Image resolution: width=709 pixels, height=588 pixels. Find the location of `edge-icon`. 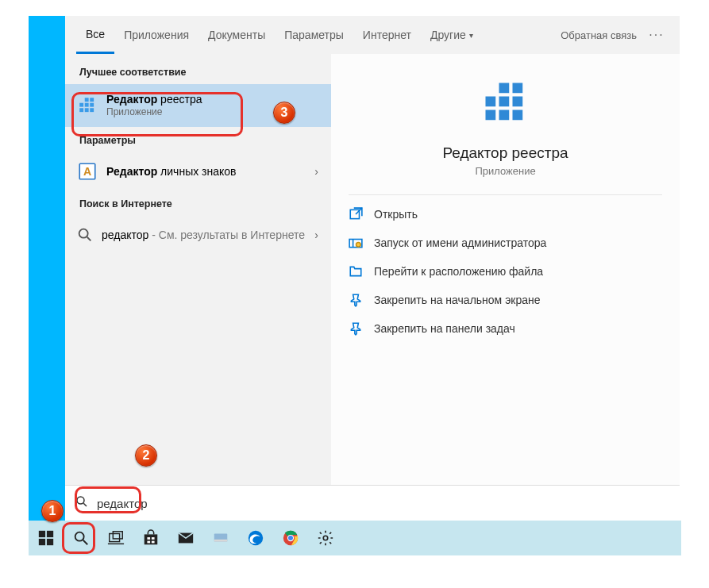

edge-icon is located at coordinates (256, 538).